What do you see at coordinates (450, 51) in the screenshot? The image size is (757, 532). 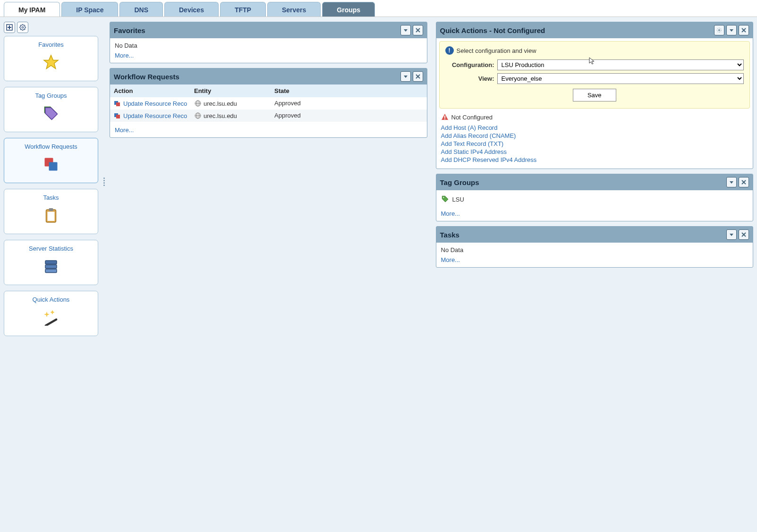 I see `info-icon: !` at bounding box center [450, 51].